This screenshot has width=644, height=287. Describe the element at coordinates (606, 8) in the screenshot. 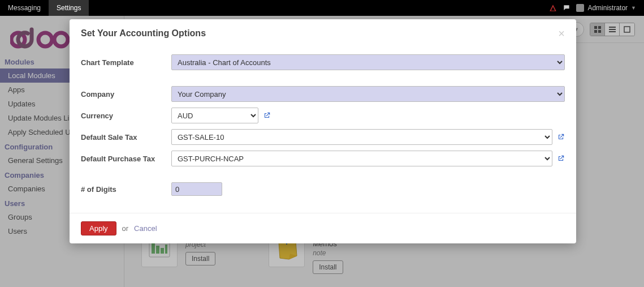

I see `user-menu: Administrator ▼` at that location.